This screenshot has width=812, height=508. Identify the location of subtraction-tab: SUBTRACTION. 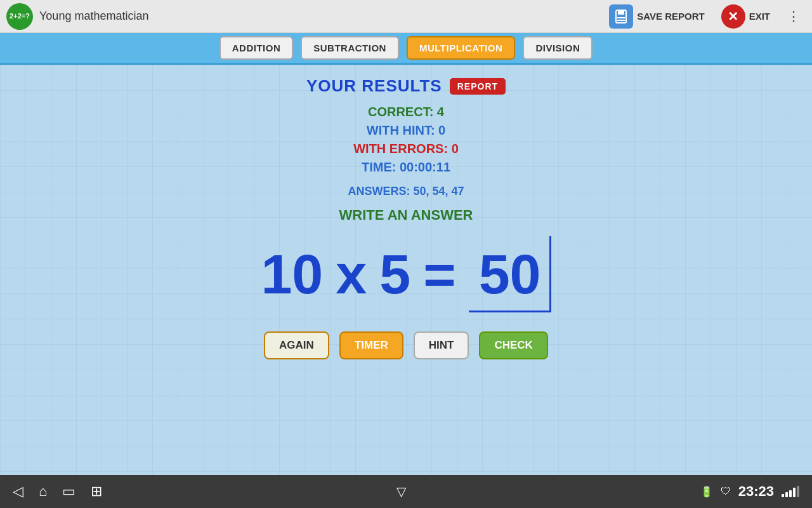
(350, 48).